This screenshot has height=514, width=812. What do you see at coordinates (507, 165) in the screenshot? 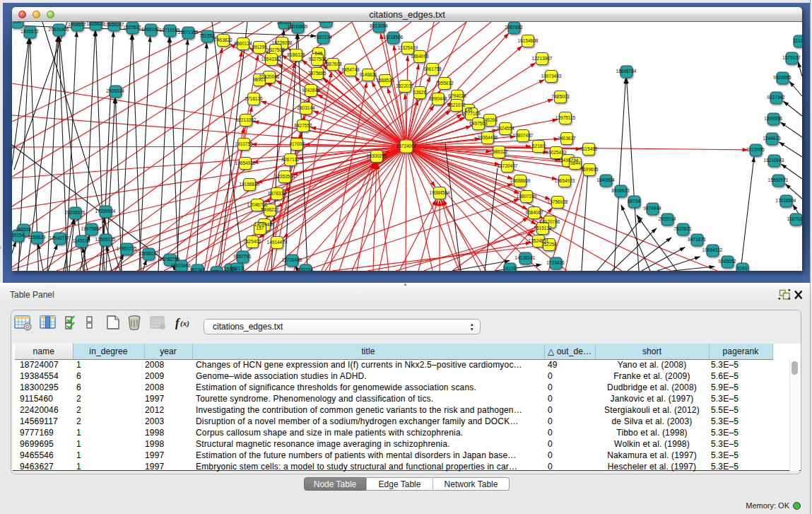
I see `svg-text: 15720407` at bounding box center [507, 165].